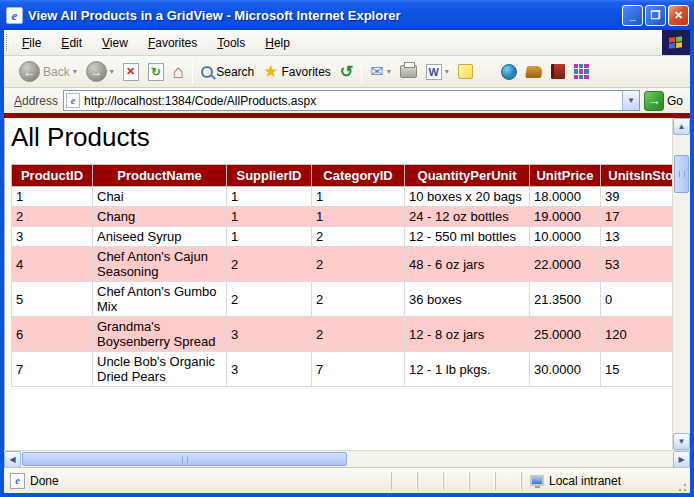  What do you see at coordinates (630, 100) in the screenshot?
I see `address-dropdown-icon: ▼` at bounding box center [630, 100].